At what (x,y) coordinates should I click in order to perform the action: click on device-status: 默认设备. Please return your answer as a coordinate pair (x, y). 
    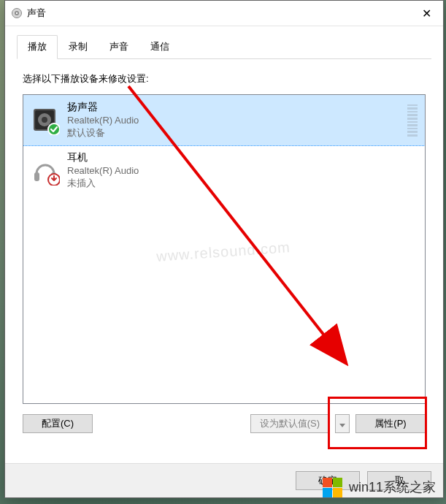
    Looking at the image, I should click on (234, 133).